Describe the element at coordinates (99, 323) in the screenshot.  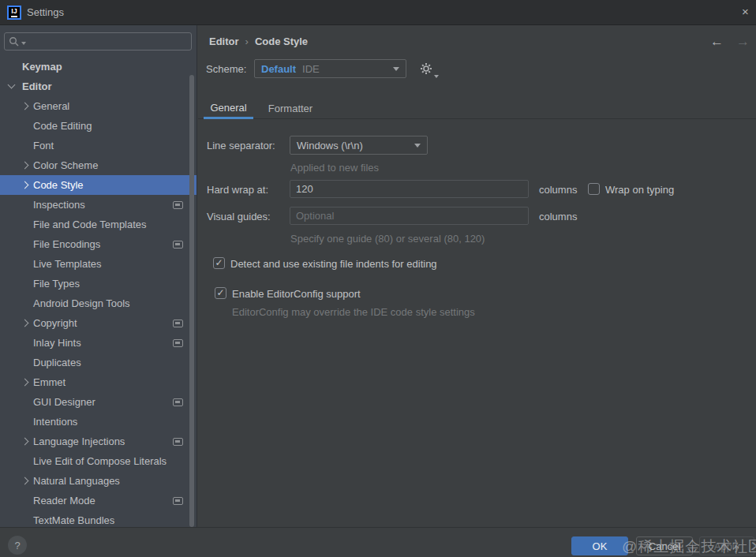
I see `sidebar-item-copyright: Copyright` at that location.